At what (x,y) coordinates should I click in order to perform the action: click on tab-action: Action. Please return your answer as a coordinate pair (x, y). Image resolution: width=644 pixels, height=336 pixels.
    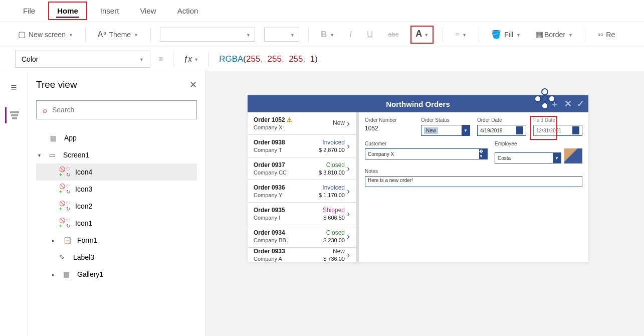
    Looking at the image, I should click on (188, 11).